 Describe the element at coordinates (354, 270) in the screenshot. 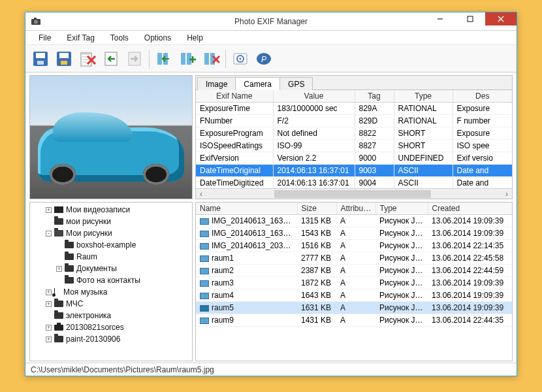

I see `file-row: raum22387 KBAРисунок JP...13.06.2014 22:…` at that location.